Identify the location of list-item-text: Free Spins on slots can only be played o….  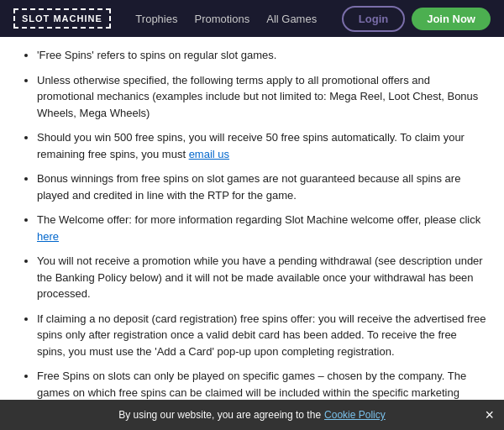
(252, 385).